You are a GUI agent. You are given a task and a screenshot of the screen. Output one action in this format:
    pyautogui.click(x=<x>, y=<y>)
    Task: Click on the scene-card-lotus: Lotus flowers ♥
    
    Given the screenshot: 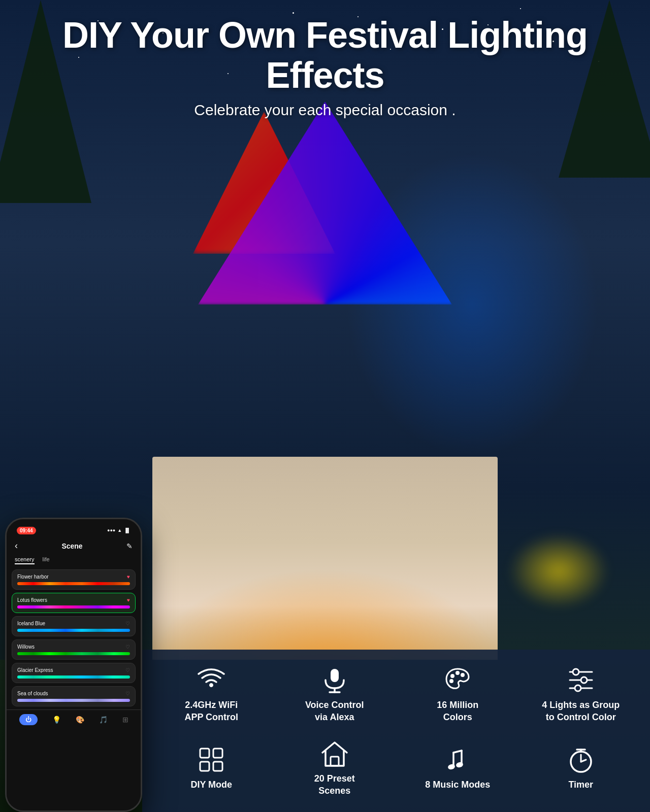 What is the action you would take?
    pyautogui.click(x=74, y=603)
    